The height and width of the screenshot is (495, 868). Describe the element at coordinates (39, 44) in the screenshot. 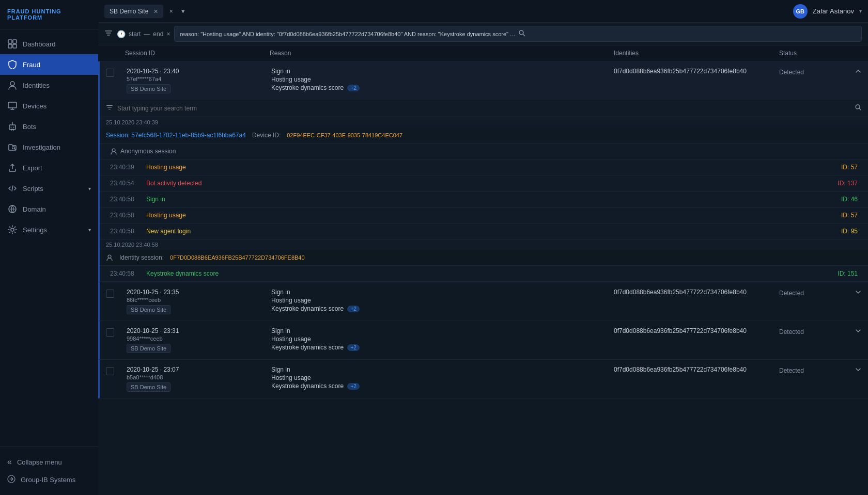

I see `sidebar-item-label: Dashboard` at that location.